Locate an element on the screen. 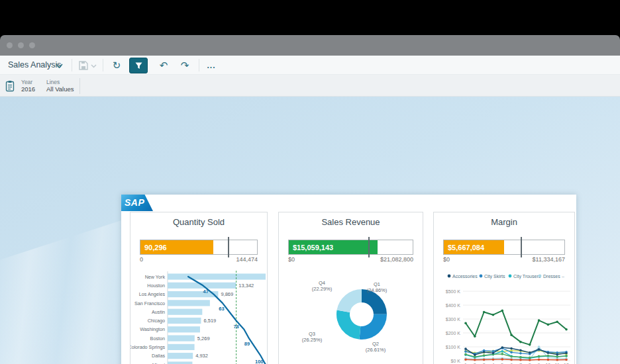 The height and width of the screenshot is (364, 620). filter-button is located at coordinates (138, 66).